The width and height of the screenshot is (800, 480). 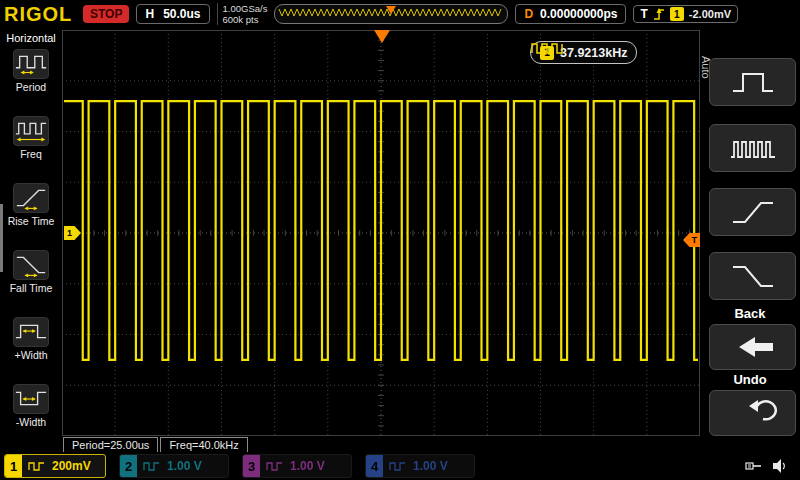 What do you see at coordinates (686, 14) in the screenshot?
I see `trigger-box: T 1 -2.00mV` at bounding box center [686, 14].